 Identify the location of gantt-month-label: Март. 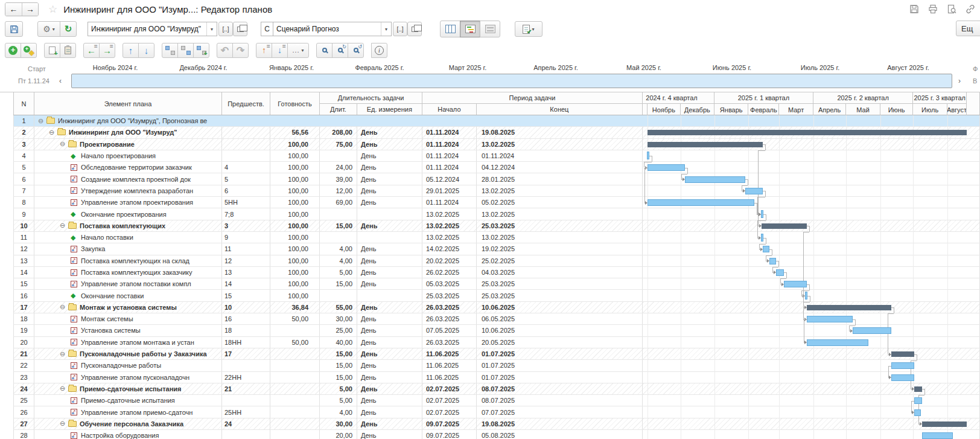
(796, 110).